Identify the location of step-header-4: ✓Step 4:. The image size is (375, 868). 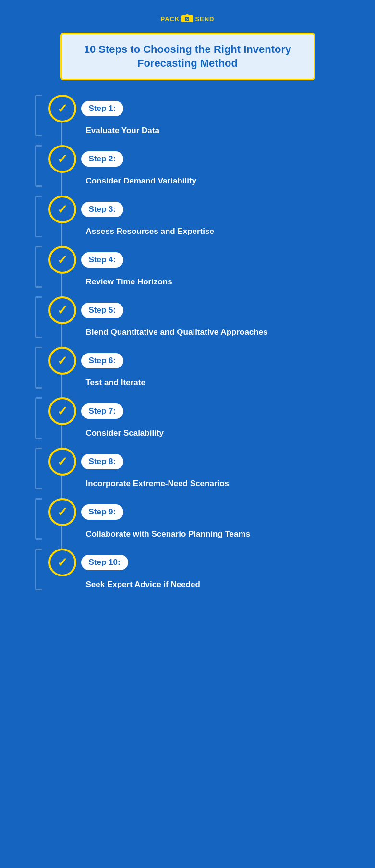
(193, 260).